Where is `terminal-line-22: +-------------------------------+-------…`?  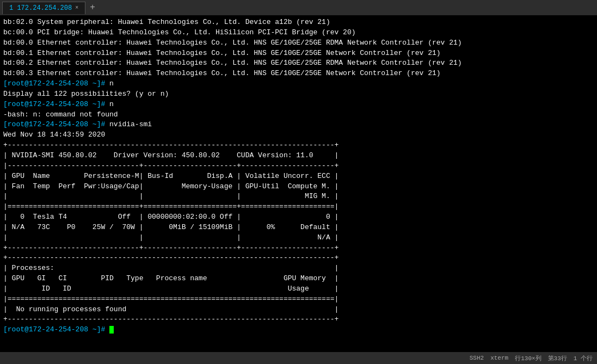 terminal-line-22: +-------------------------------+-------… is located at coordinates (298, 248).